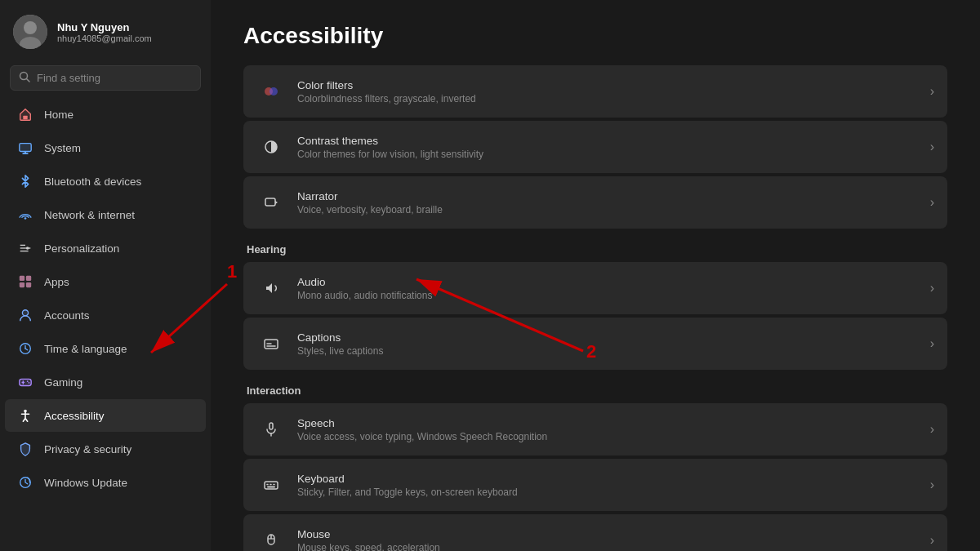 The width and height of the screenshot is (980, 551). Describe the element at coordinates (57, 282) in the screenshot. I see `sidebar-item-label-apps: Apps` at that location.